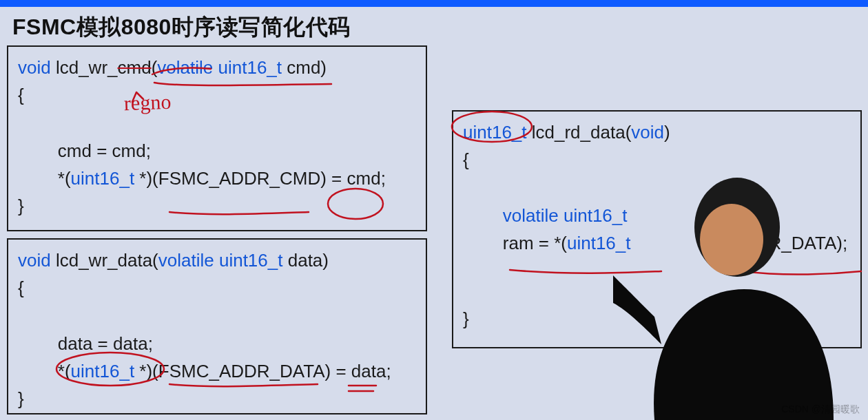 The height and width of the screenshot is (420, 868). What do you see at coordinates (84, 67) in the screenshot?
I see `fn-name: lcd_wr_` at bounding box center [84, 67].